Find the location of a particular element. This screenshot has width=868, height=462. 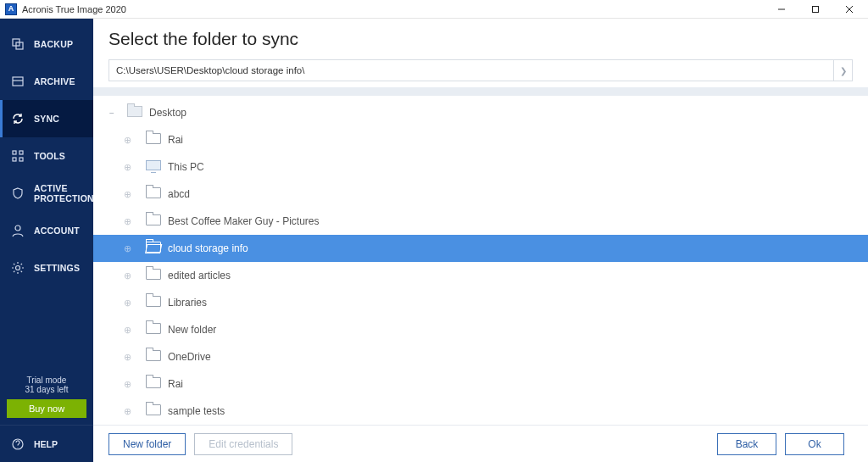

ok-button: Ok is located at coordinates (815, 444).